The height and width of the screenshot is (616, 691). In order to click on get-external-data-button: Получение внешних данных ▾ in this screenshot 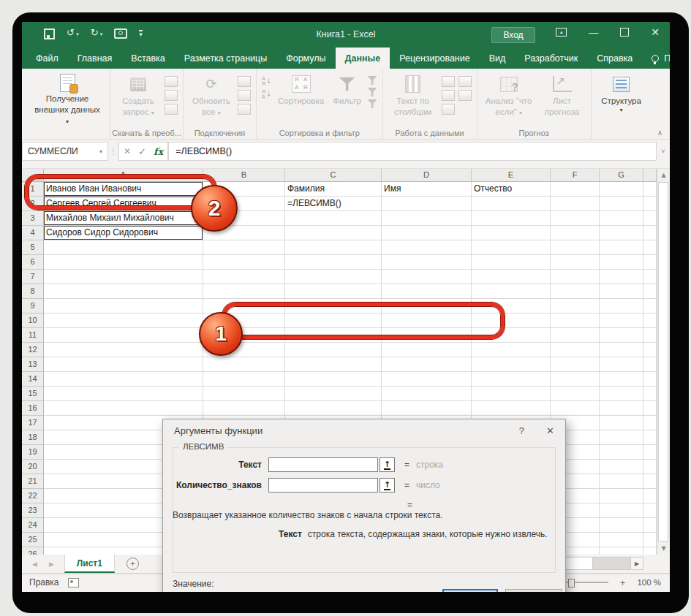, I will do `click(67, 99)`.